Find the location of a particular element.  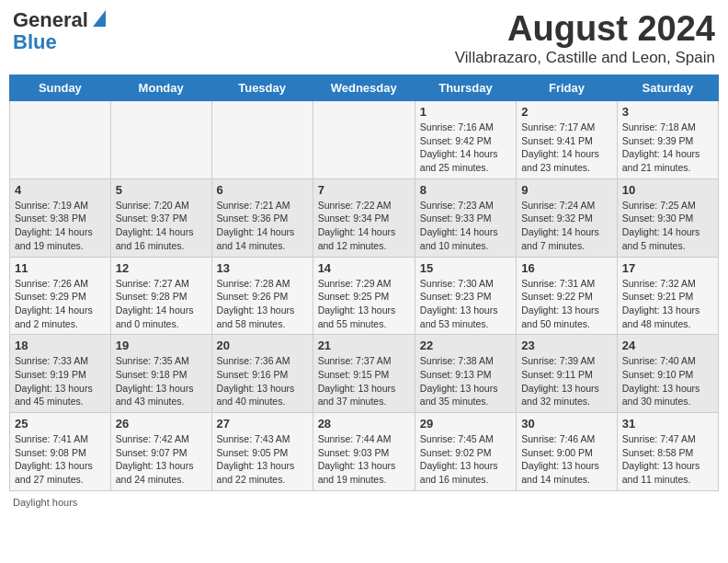

day-info: Sunrise: 7:20 AM Sunset: 9:37 PM Dayligh… is located at coordinates (162, 226).